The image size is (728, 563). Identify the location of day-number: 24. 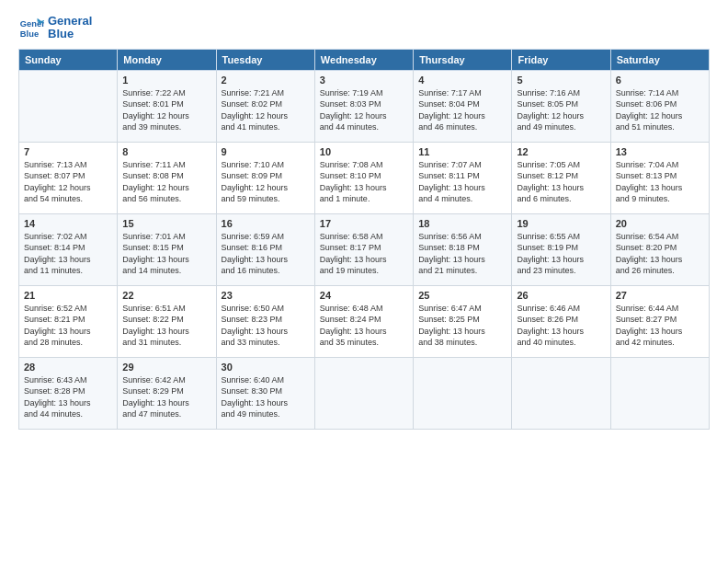
(364, 295).